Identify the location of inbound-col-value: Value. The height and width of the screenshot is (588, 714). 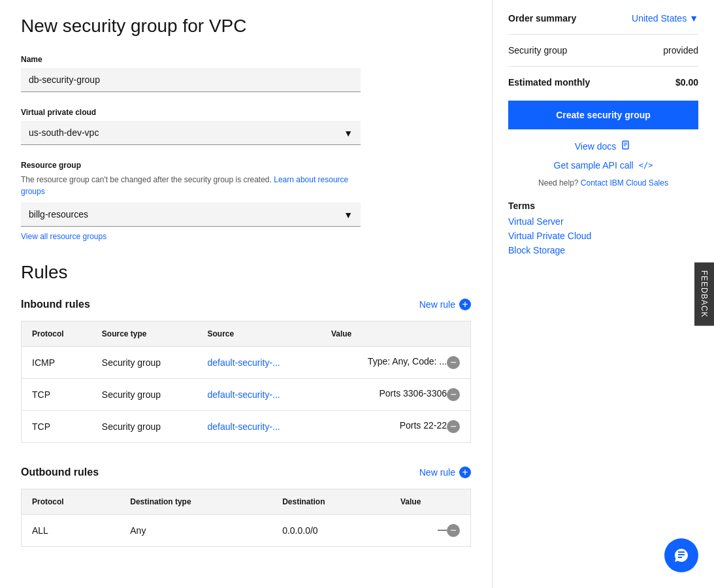
(396, 335).